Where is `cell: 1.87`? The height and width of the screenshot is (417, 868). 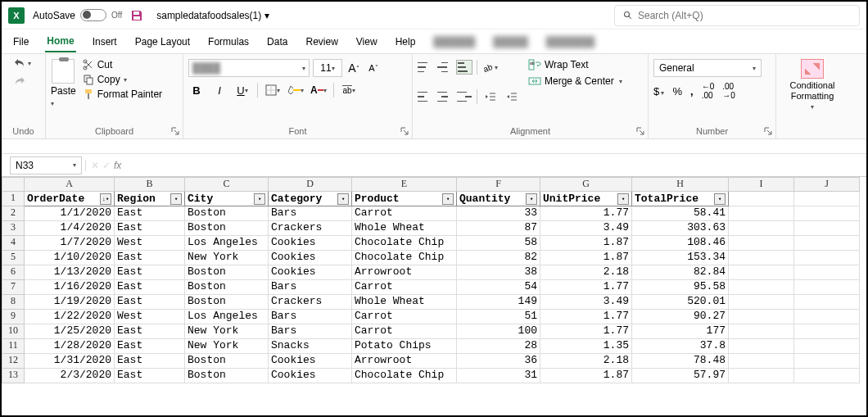
cell: 1.87 is located at coordinates (586, 376).